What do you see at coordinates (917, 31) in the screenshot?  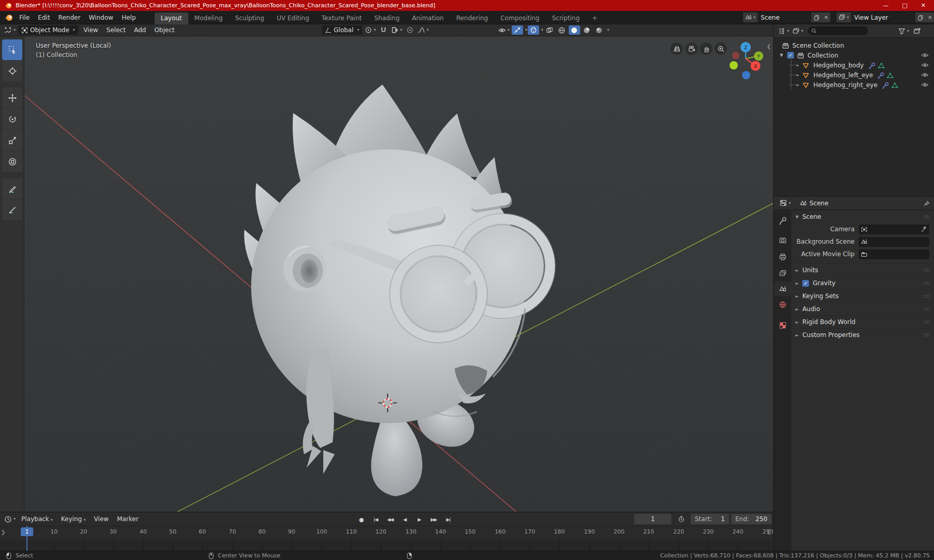 I see `new-collection-button` at bounding box center [917, 31].